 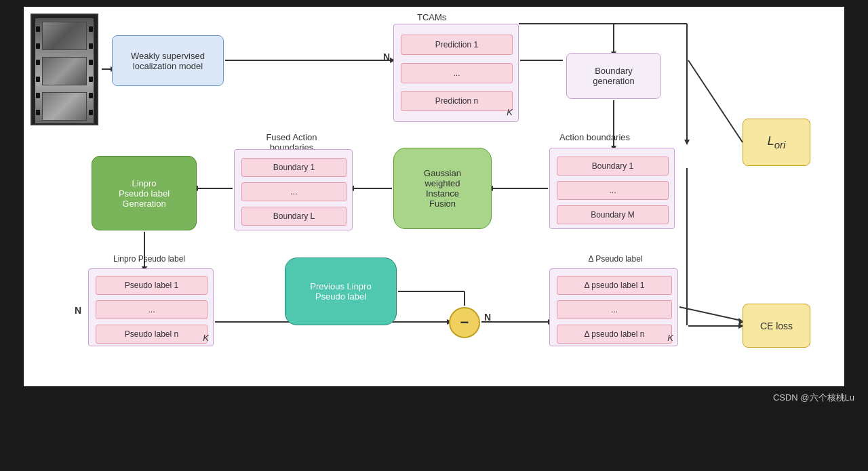 I want to click on lpl-row-dots: ..., so click(x=152, y=310).